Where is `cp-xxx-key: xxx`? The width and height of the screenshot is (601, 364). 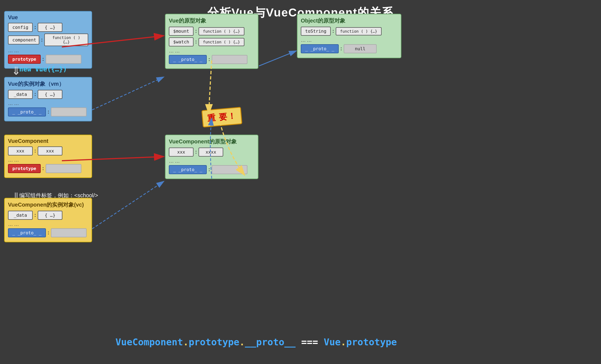
cp-xxx-key: xxx is located at coordinates (181, 152).